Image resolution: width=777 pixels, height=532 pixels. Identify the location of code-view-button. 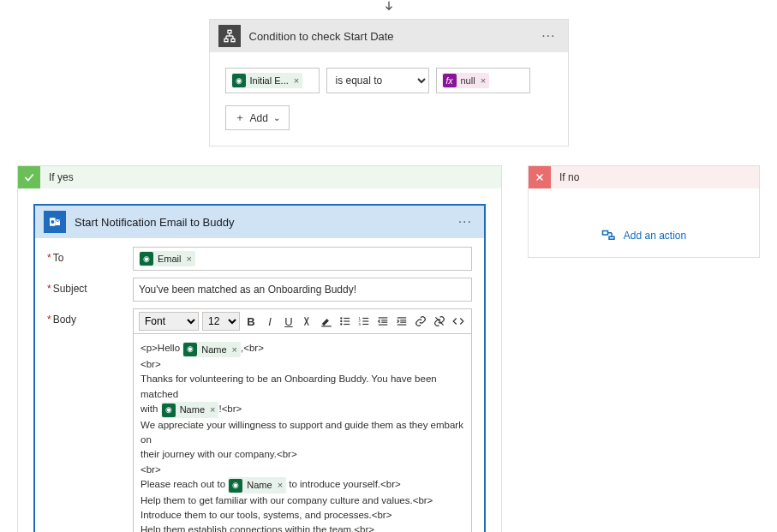
(458, 321).